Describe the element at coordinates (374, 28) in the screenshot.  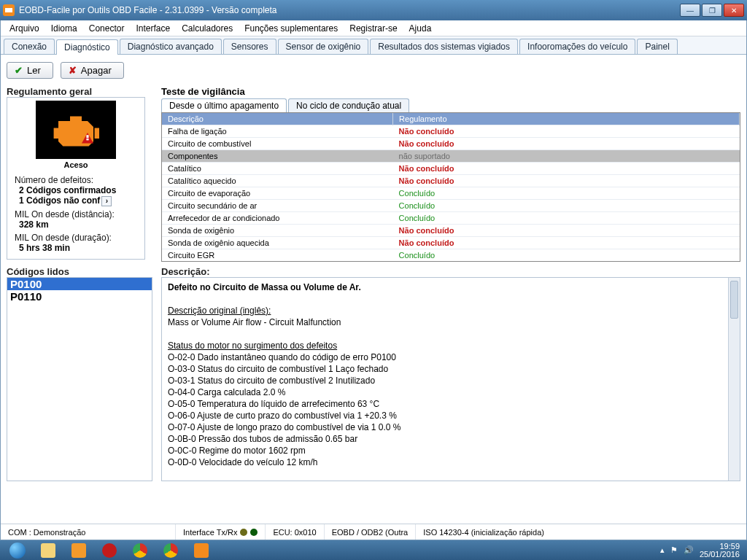
I see `menu-registrar-se: Registrar-se` at that location.